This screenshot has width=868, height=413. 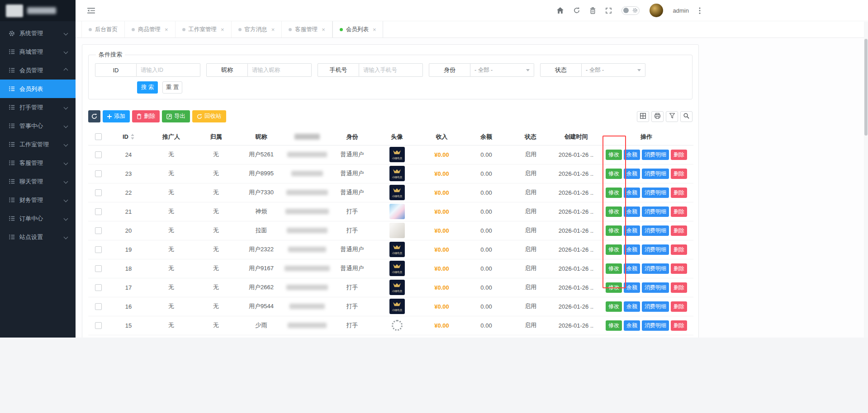 I want to click on tab-3: 工作室管理×, so click(x=204, y=29).